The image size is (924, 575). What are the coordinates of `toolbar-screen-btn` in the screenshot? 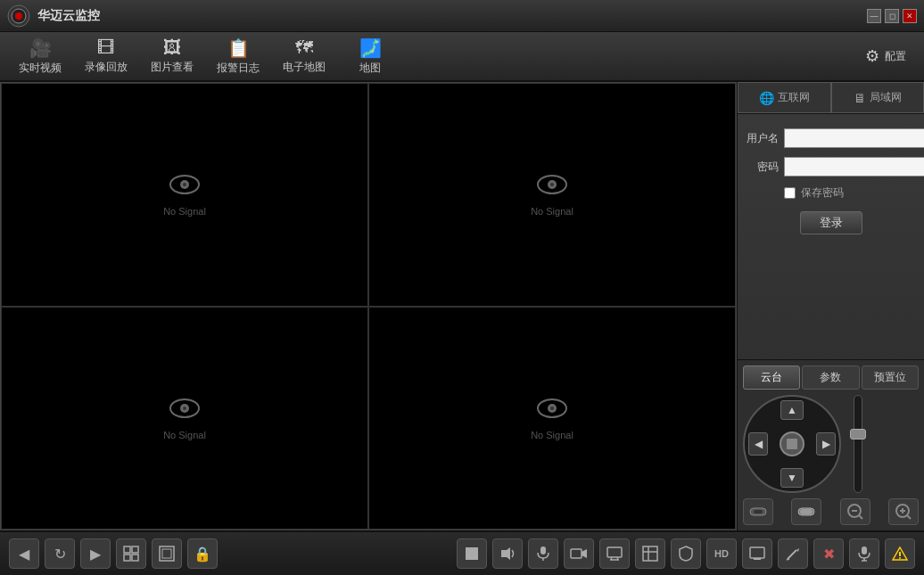 It's located at (757, 554).